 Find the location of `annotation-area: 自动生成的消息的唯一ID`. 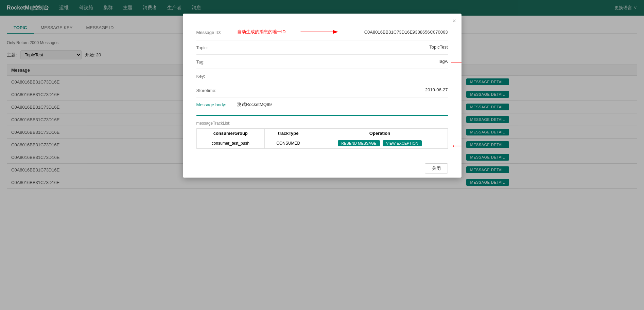

annotation-area: 自动生成的消息的唯一ID is located at coordinates (295, 32).